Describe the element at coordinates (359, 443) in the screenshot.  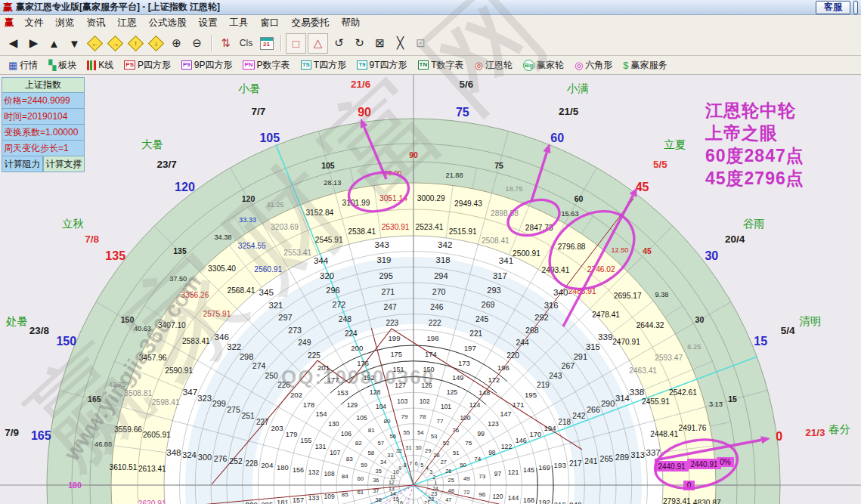
I see `svg-text: 82` at that location.